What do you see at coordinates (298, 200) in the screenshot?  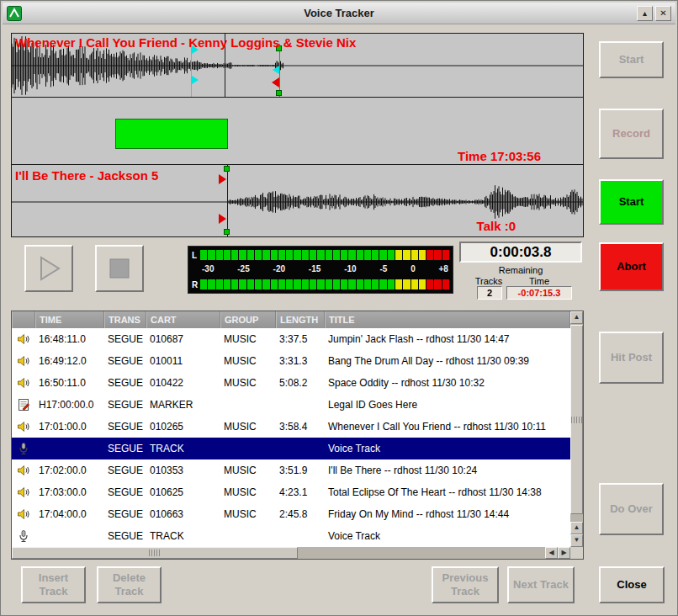 I see `track2-waveform-panel: I'll Be There - Jackson 5 Talk :0` at bounding box center [298, 200].